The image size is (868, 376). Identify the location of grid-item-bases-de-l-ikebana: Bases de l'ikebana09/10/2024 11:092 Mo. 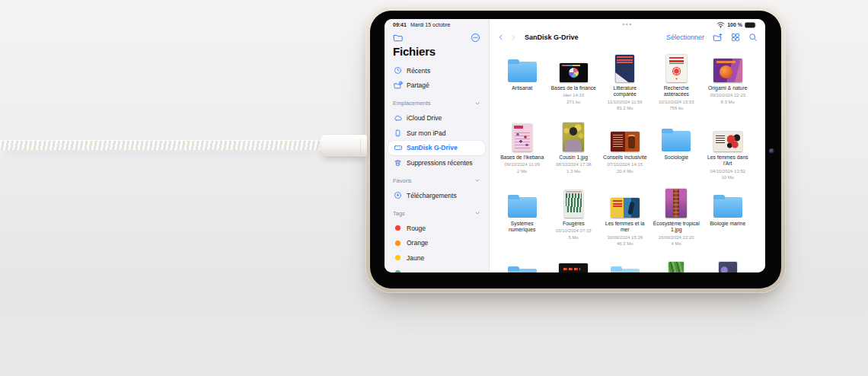
(522, 155).